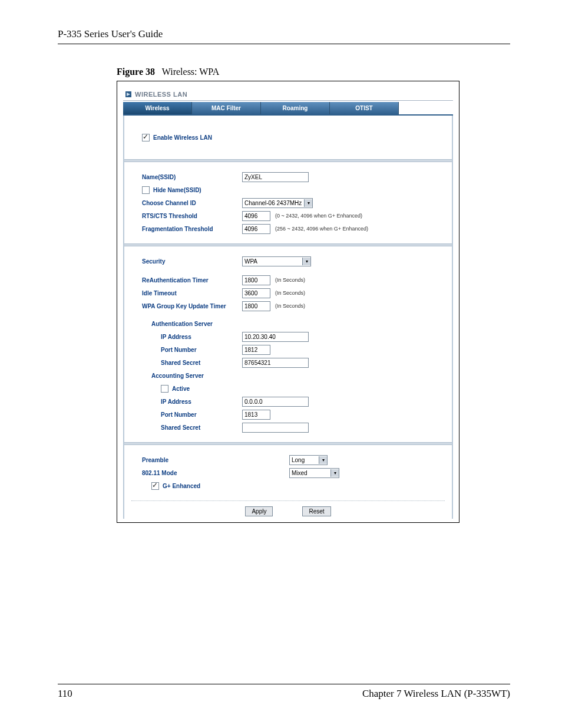  Describe the element at coordinates (165, 389) in the screenshot. I see `acct-active-checkbox` at that location.